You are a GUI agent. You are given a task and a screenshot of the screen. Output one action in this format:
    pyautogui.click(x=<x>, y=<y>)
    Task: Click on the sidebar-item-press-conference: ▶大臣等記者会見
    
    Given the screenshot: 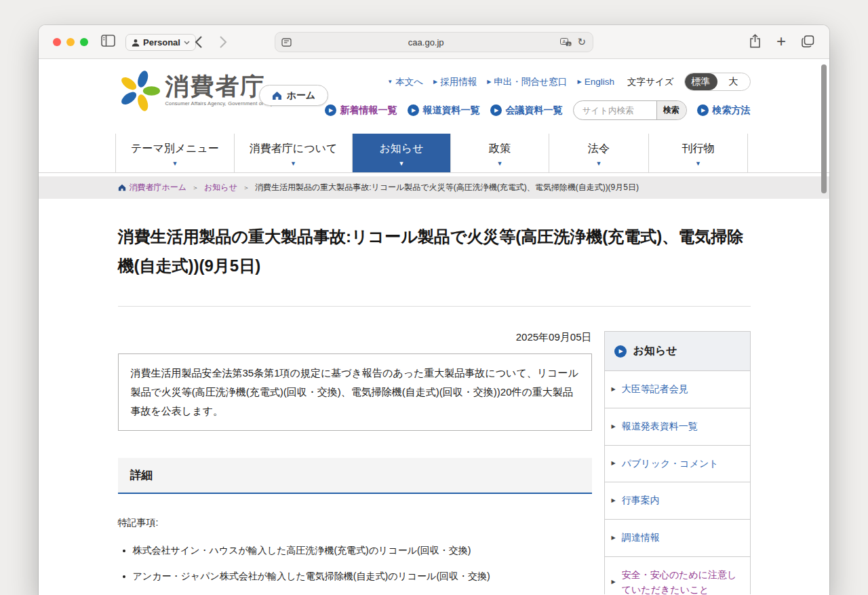 What is the action you would take?
    pyautogui.click(x=677, y=389)
    